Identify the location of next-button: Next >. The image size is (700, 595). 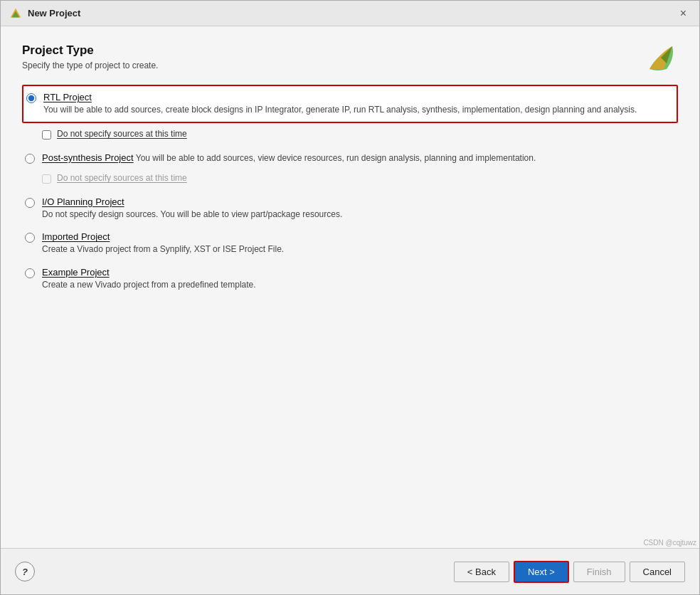
(541, 572).